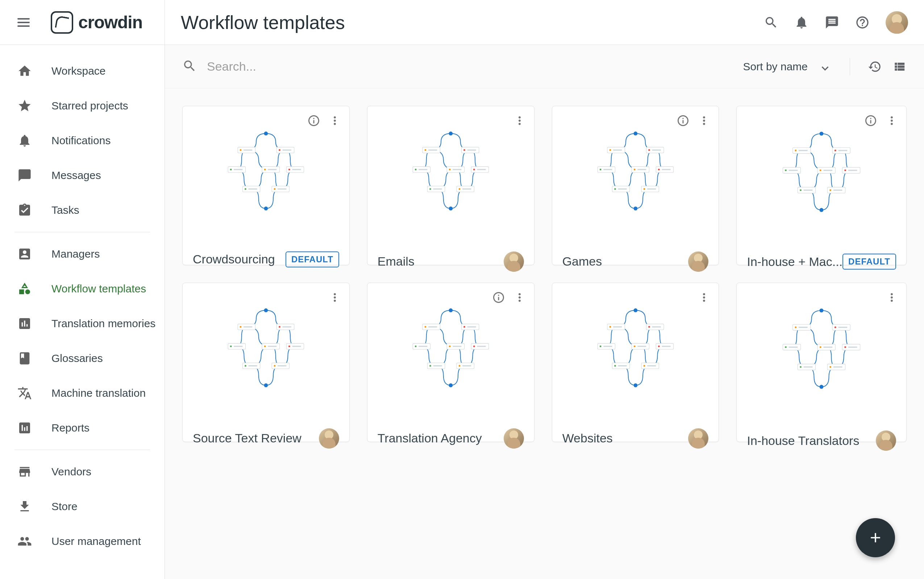  I want to click on vendors-icon, so click(25, 472).